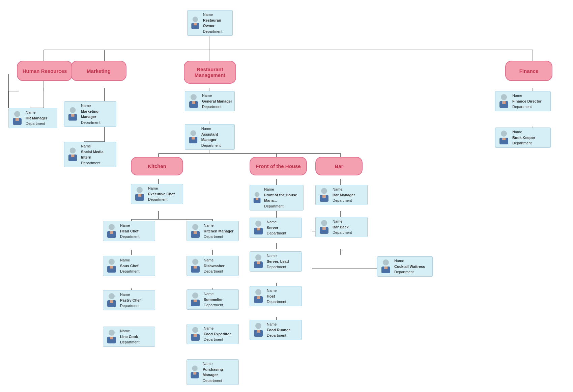  Describe the element at coordinates (36, 113) in the screenshot. I see `hr-manager-name: Name` at that location.